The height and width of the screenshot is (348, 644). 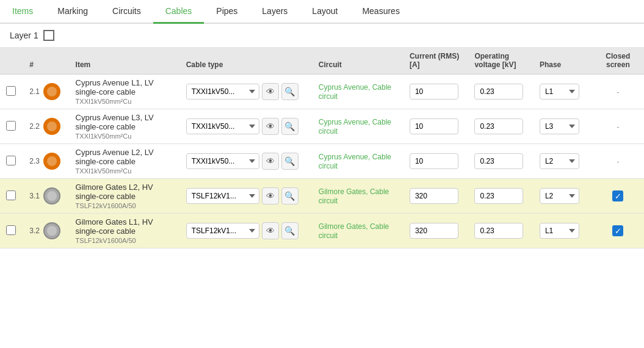 What do you see at coordinates (73, 12) in the screenshot?
I see `tab-marking: Marking` at bounding box center [73, 12].